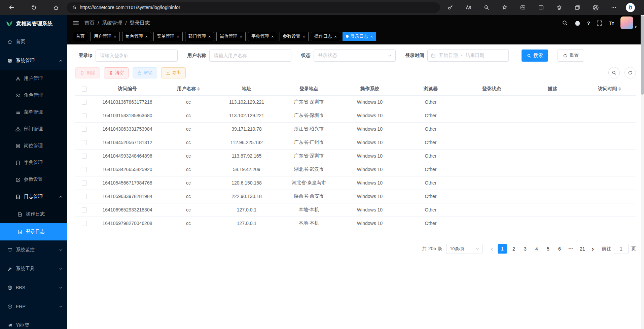 The width and height of the screenshot is (644, 329). I want to click on unlock-button: 解锁, so click(145, 73).